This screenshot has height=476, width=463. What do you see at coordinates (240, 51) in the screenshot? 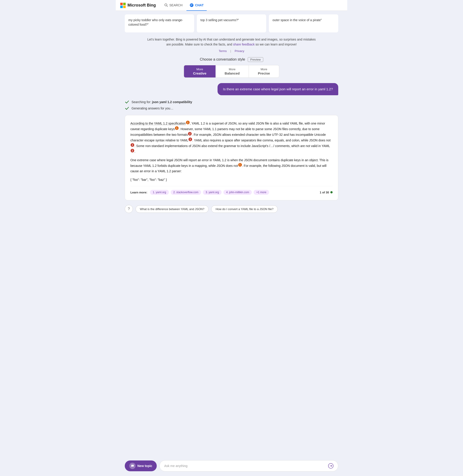
I see `privacy-link: Privacy` at bounding box center [240, 51].